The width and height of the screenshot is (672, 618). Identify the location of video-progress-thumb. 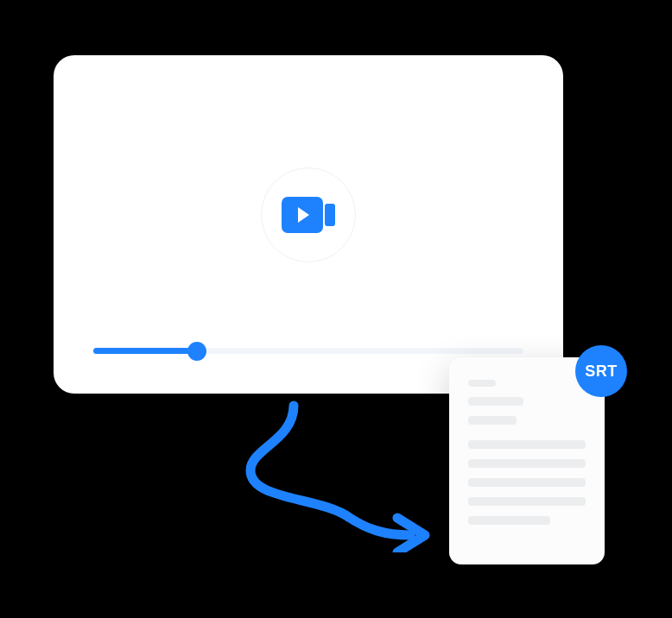
(197, 351).